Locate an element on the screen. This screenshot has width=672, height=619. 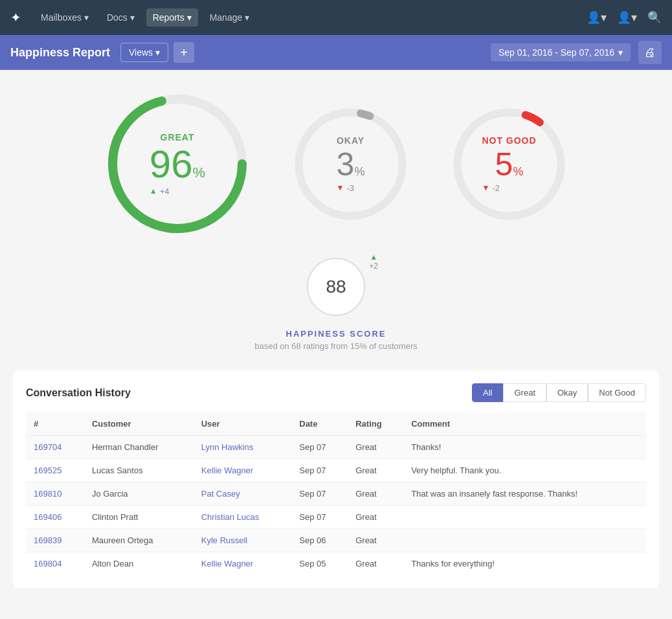
nav-docs: Docs ▾ is located at coordinates (120, 17).